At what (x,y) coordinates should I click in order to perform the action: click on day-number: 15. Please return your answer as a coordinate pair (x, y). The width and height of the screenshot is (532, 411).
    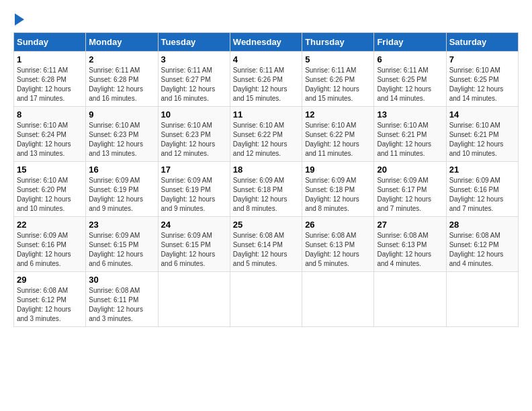
    Looking at the image, I should click on (50, 169).